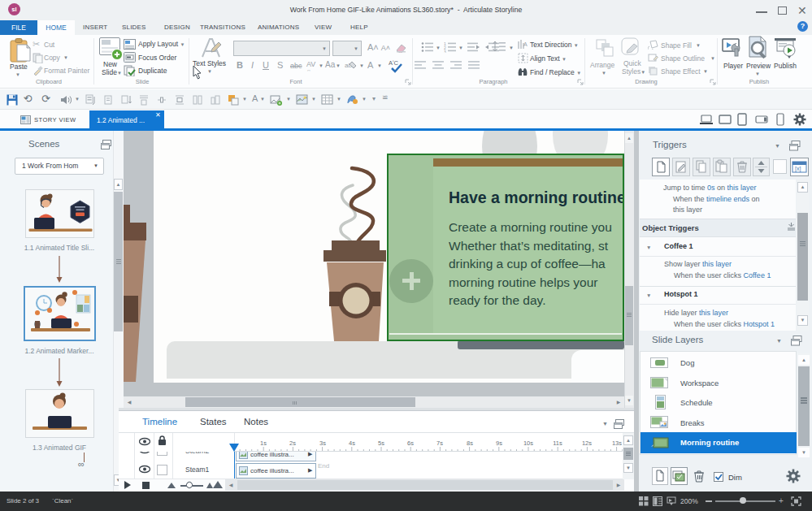  What do you see at coordinates (617, 444) in the screenshot?
I see `svg-text: 13s` at bounding box center [617, 444].